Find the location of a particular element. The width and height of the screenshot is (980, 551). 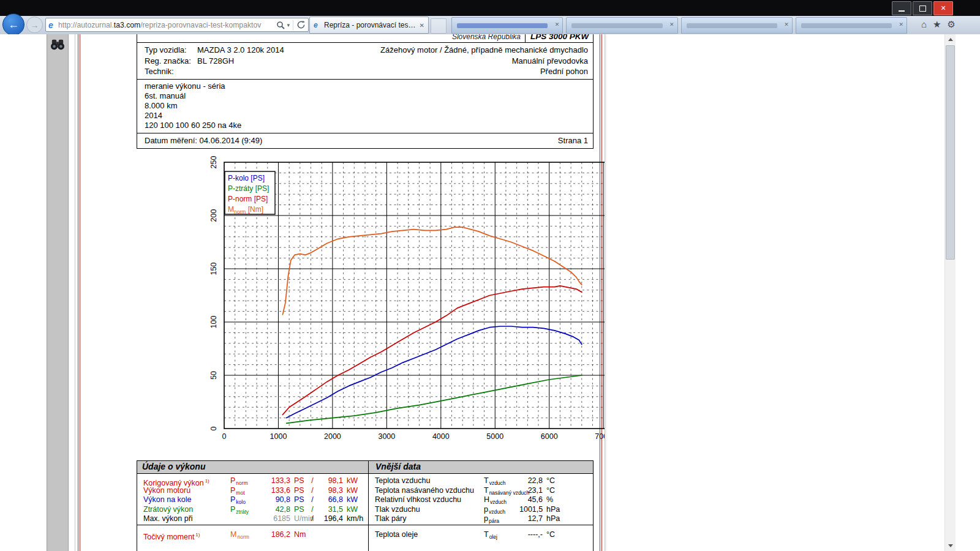

row-value-1: 42,8 is located at coordinates (280, 510).